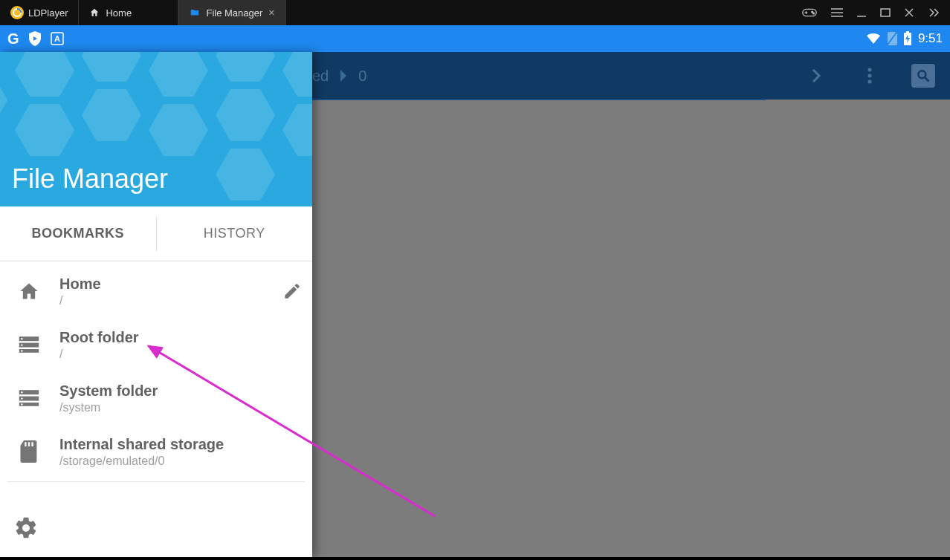  I want to click on menu-icon, so click(837, 13).